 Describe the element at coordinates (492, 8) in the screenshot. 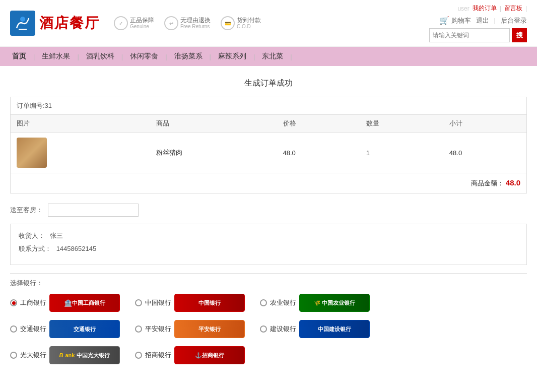

I see `top-links: user 我的订单 | 留言板 |` at that location.